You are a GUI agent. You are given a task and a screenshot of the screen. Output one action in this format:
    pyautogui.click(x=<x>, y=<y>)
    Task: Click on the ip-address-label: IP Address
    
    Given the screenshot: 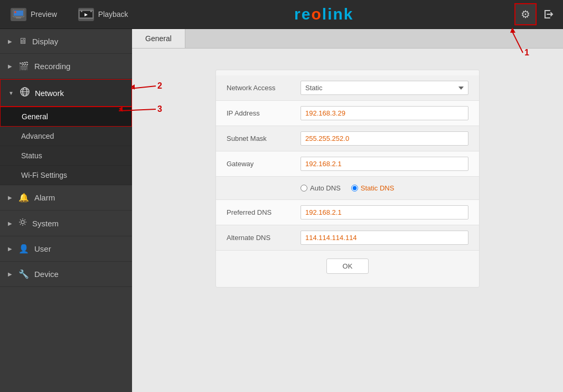 What is the action you would take?
    pyautogui.click(x=264, y=113)
    